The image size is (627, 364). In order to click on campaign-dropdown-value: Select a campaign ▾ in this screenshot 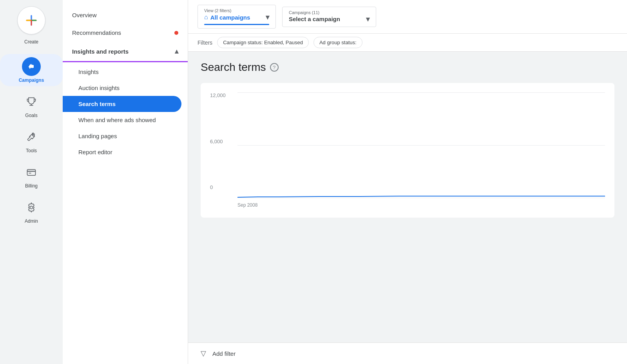, I will do `click(329, 19)`.